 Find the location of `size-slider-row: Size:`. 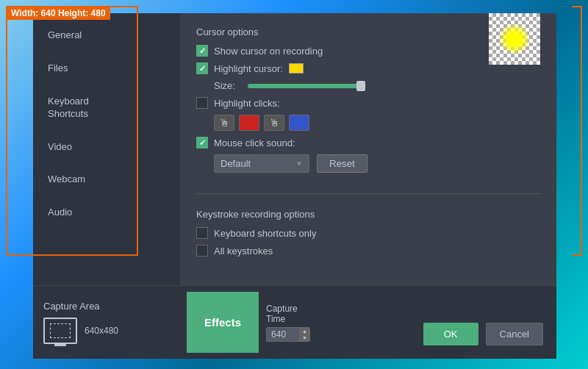

size-slider-row: Size: is located at coordinates (377, 85).